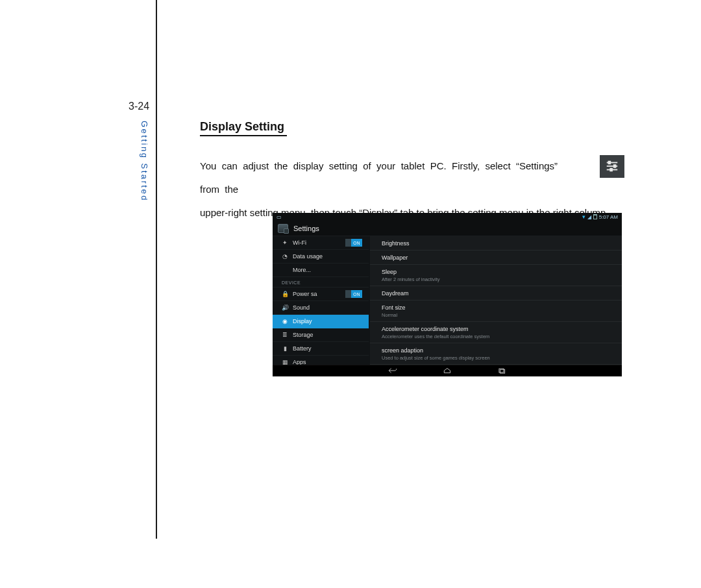  Describe the element at coordinates (321, 270) in the screenshot. I see `sidebar-item-more: More...` at that location.